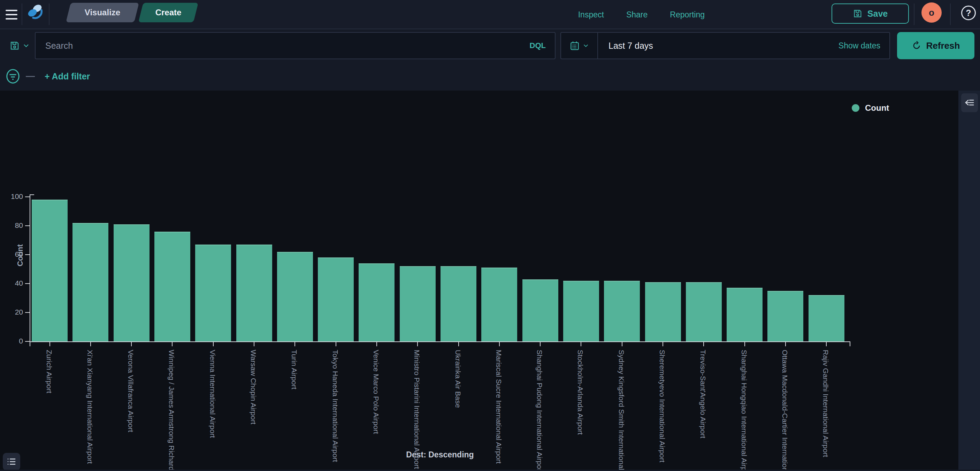  I want to click on x-tick-label: Sheremetyevo International Airport, so click(662, 406).